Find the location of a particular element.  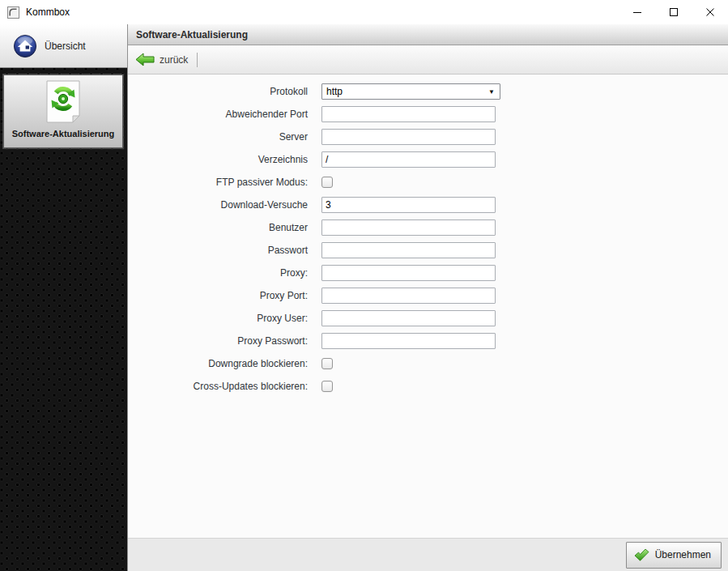

field-label: Download-Versuche is located at coordinates (218, 205).